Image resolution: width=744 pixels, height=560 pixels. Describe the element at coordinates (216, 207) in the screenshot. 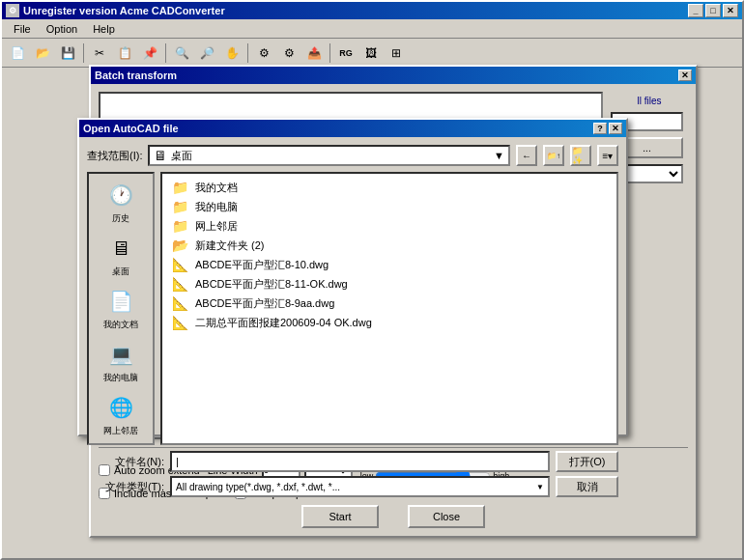

I see `file-name-1: 我的电脑` at that location.